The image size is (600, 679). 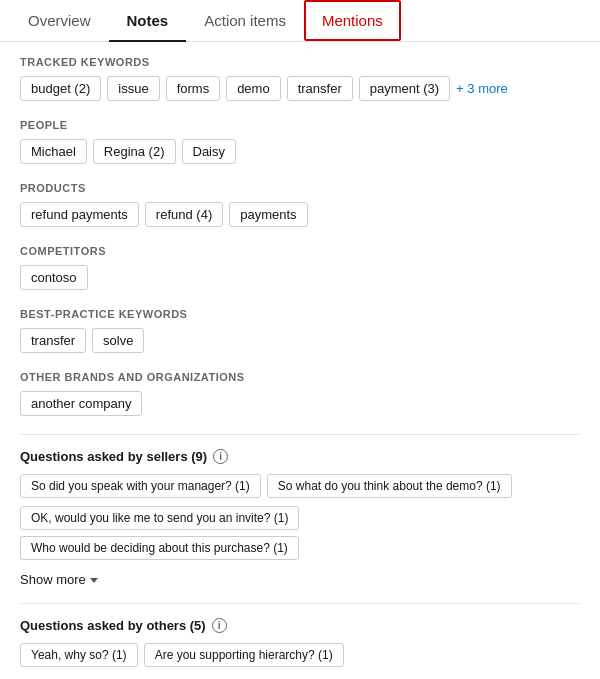 I want to click on products-title: PRODUCTS, so click(x=300, y=188).